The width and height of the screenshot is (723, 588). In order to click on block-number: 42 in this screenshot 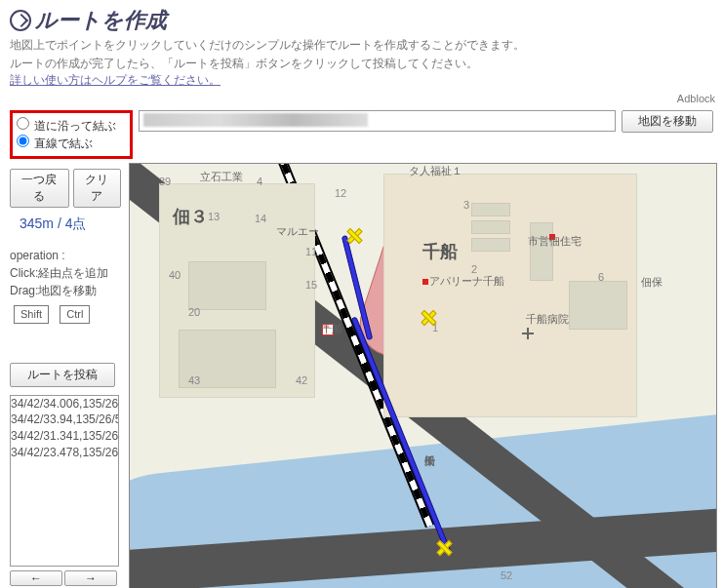, I will do `click(301, 380)`.